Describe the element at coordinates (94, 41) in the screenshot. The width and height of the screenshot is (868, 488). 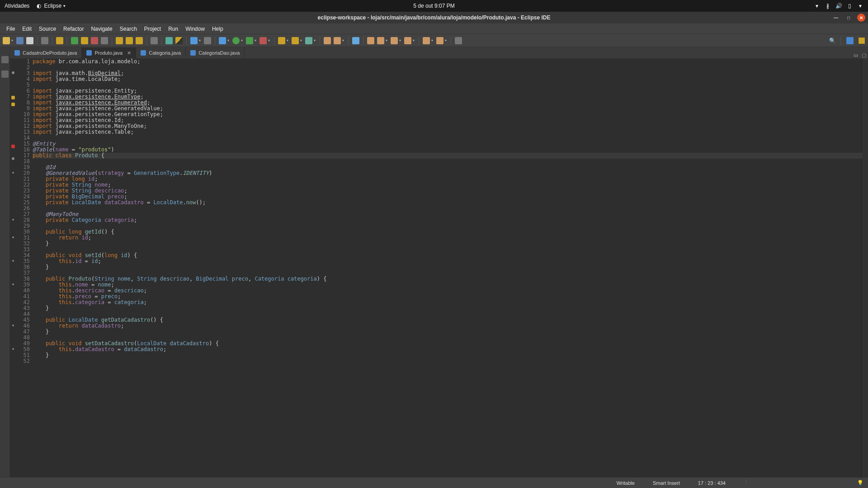
I see `terminate-icon` at that location.